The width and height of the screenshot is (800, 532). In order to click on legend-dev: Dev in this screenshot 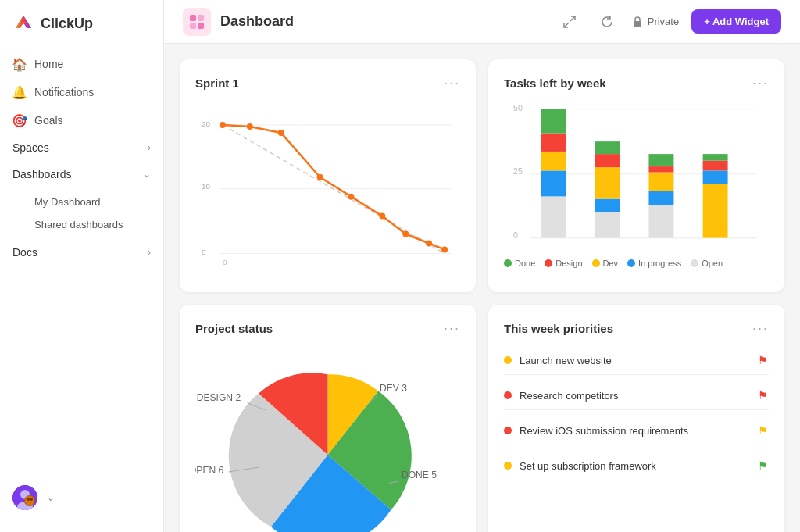, I will do `click(605, 263)`.